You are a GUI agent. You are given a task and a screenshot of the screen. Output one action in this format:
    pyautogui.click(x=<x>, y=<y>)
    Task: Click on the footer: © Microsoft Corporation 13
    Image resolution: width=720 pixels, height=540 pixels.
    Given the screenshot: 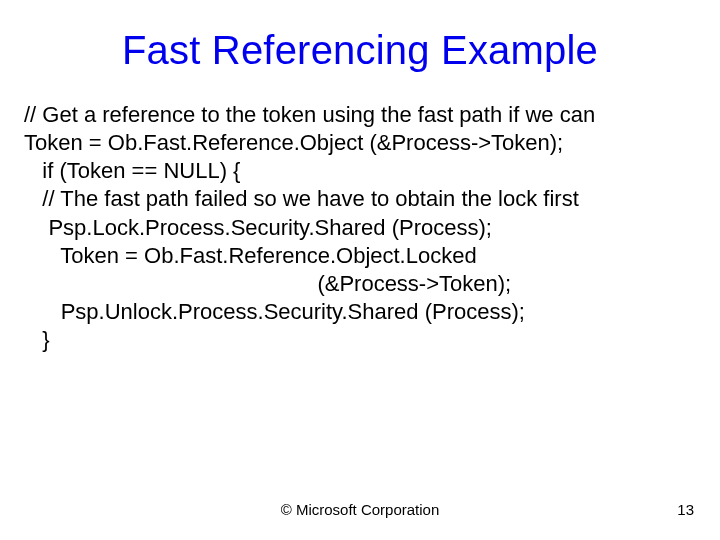 What is the action you would take?
    pyautogui.click(x=360, y=510)
    